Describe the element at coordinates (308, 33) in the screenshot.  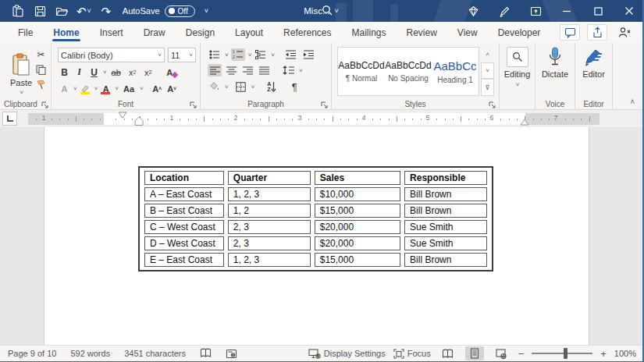
I see `tab-references: References` at that location.